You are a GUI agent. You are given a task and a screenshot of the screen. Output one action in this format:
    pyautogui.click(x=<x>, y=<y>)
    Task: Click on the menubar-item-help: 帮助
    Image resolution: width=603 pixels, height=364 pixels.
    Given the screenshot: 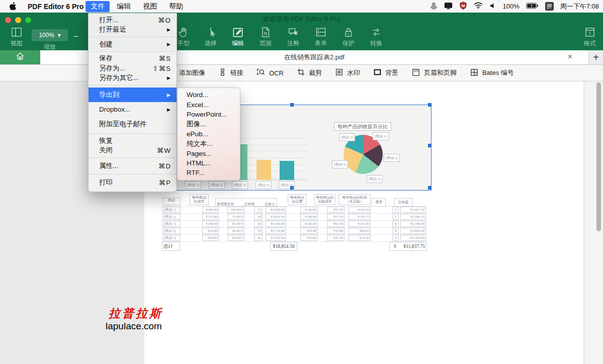 What is the action you would take?
    pyautogui.click(x=176, y=7)
    